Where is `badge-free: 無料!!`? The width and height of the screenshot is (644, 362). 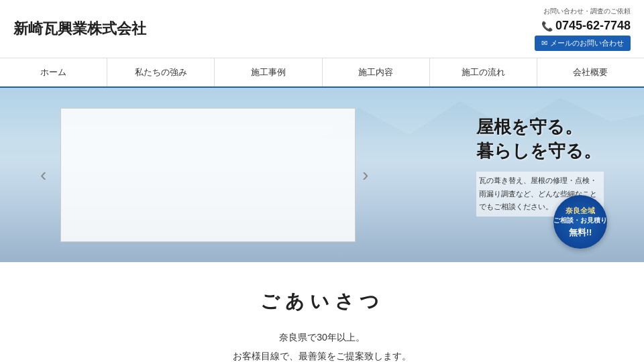 badge-free: 無料!! is located at coordinates (581, 233).